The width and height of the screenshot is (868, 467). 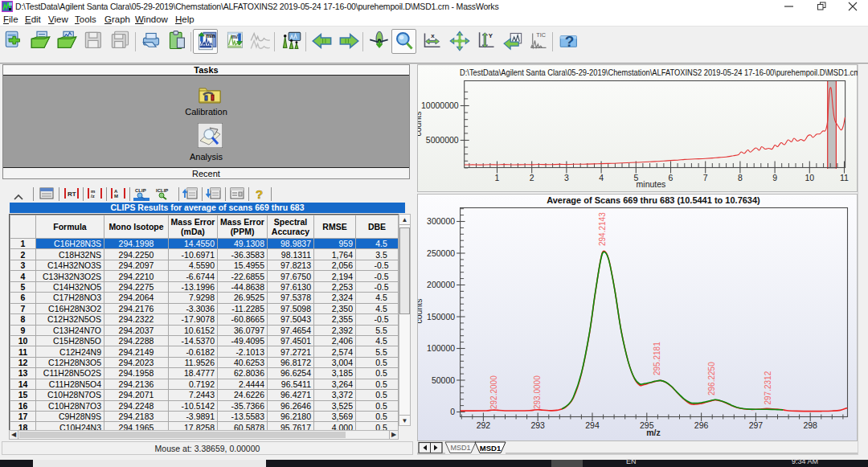 What do you see at coordinates (740, 178) in the screenshot?
I see `svg-text: 8` at bounding box center [740, 178].